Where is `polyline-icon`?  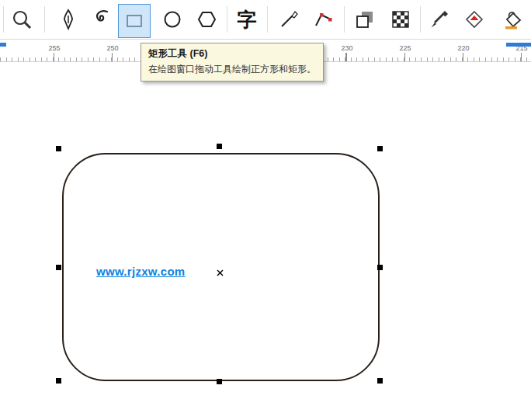 polyline-icon is located at coordinates (323, 19).